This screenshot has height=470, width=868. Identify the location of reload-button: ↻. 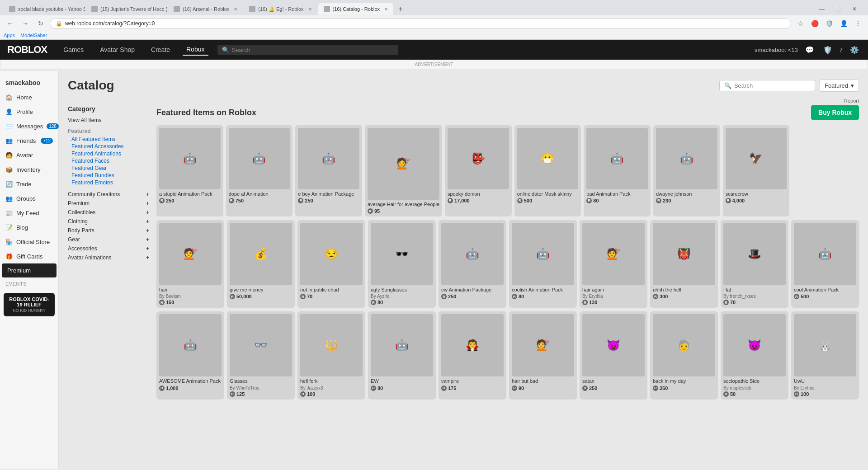
(41, 24).